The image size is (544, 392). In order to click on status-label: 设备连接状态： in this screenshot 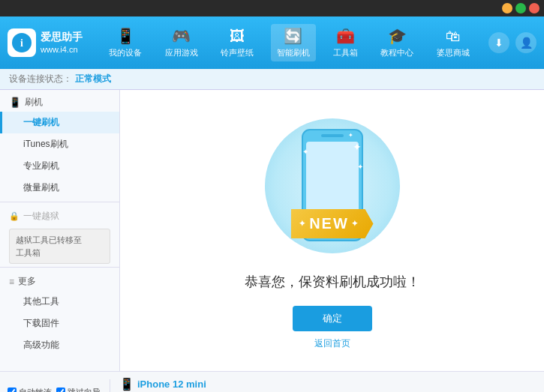, I will do `click(41, 79)`.